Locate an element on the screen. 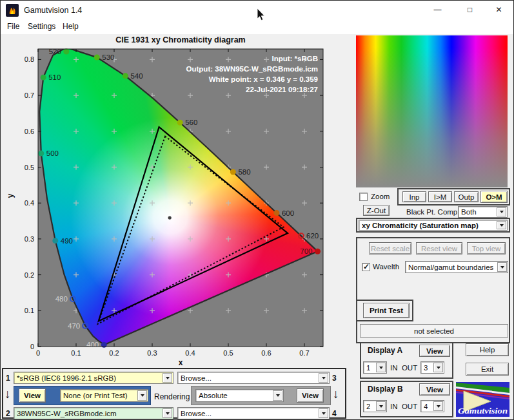 This screenshot has height=420, width=514. minimize-button: — is located at coordinates (437, 10).